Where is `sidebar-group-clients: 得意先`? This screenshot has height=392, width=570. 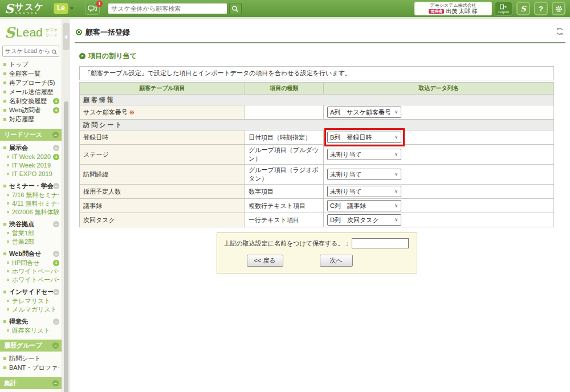 sidebar-group-clients: 得意先 is located at coordinates (31, 322).